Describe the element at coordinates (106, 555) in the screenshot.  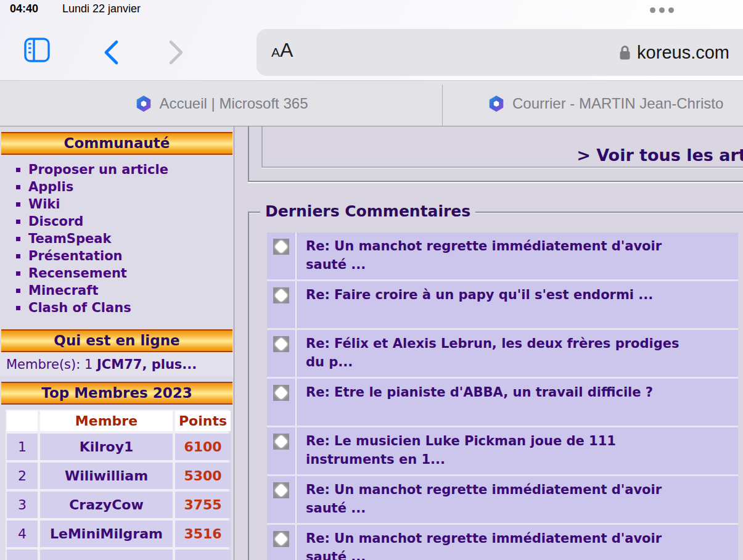
I see `member-name-link` at that location.